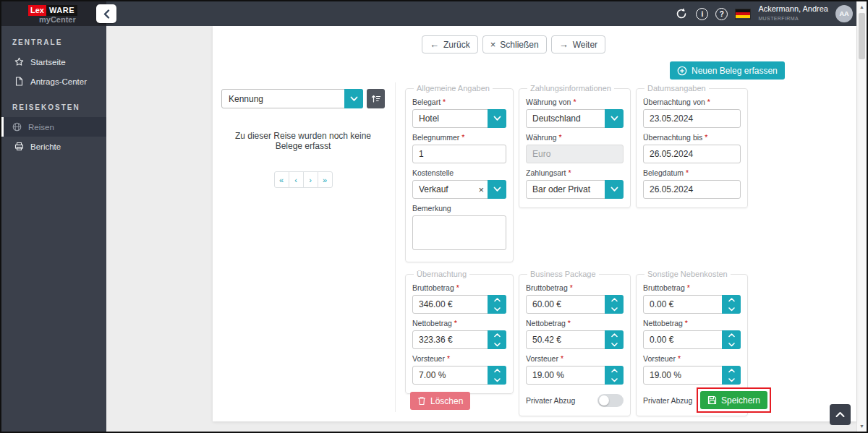 The image size is (868, 433). Describe the element at coordinates (541, 137) in the screenshot. I see `label-text: Währung` at that location.